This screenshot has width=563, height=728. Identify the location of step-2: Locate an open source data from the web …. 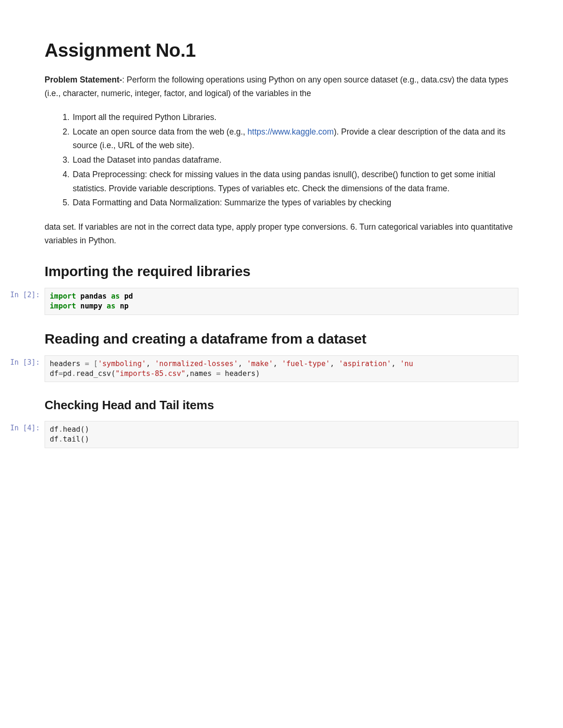
(295, 139).